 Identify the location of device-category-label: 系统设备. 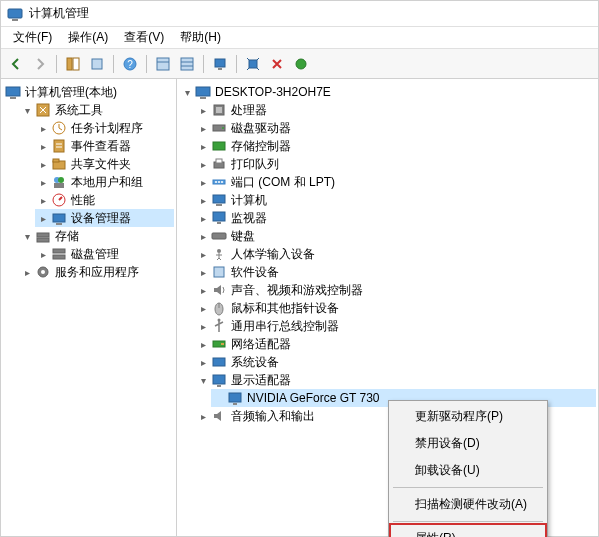
(255, 362).